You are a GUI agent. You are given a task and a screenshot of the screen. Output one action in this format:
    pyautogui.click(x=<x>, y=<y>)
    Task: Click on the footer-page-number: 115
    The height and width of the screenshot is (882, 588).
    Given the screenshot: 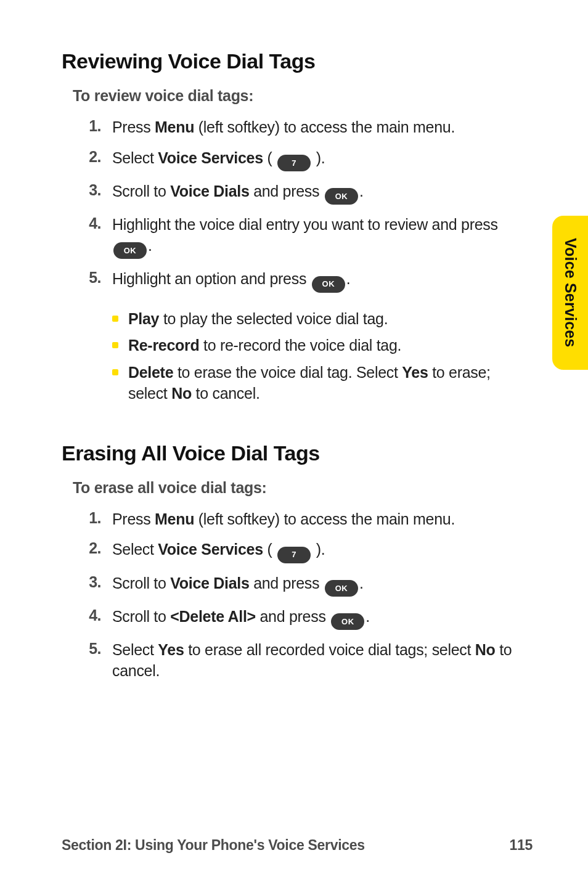 What is the action you would take?
    pyautogui.click(x=521, y=846)
    